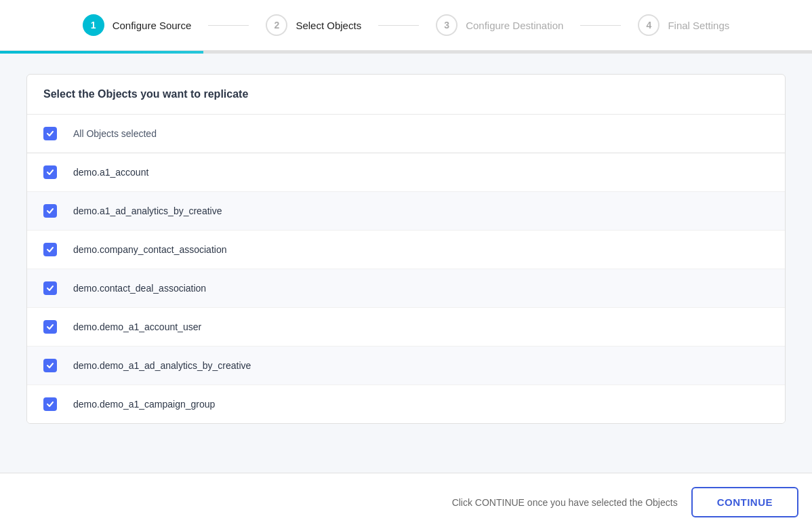 The height and width of the screenshot is (531, 812). Describe the element at coordinates (137, 327) in the screenshot. I see `object-name: demo.demo_a1_account_user` at that location.